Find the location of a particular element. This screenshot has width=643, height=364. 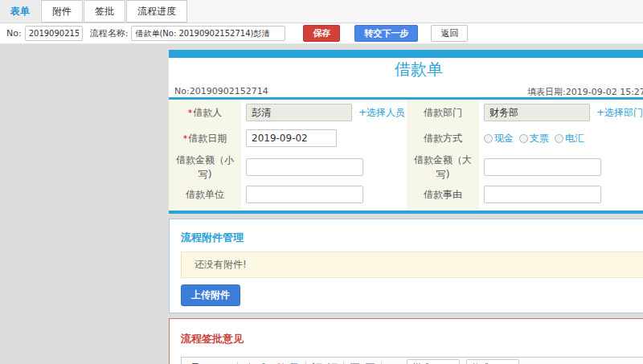

department-input is located at coordinates (537, 112).